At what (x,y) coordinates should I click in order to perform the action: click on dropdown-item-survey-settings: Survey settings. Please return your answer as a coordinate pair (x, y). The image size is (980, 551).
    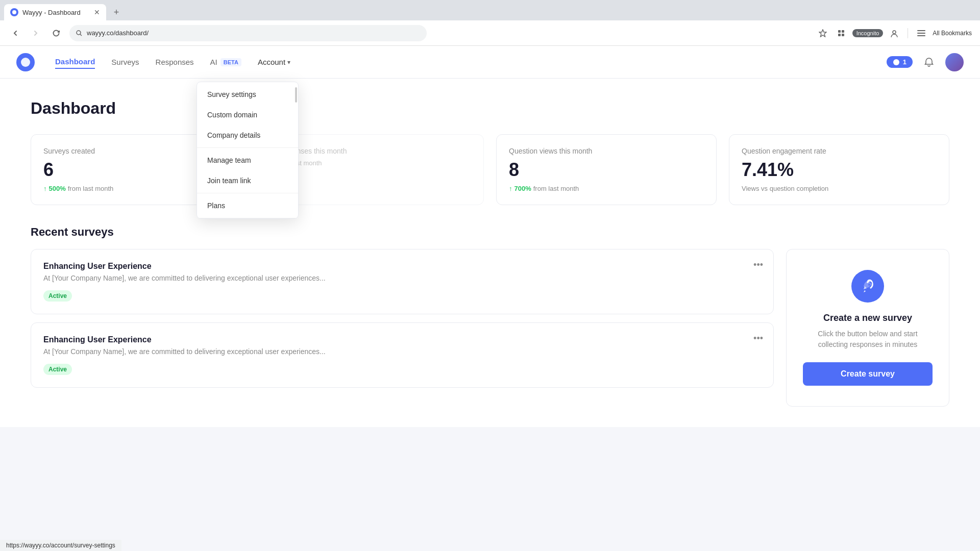
    Looking at the image, I should click on (248, 94).